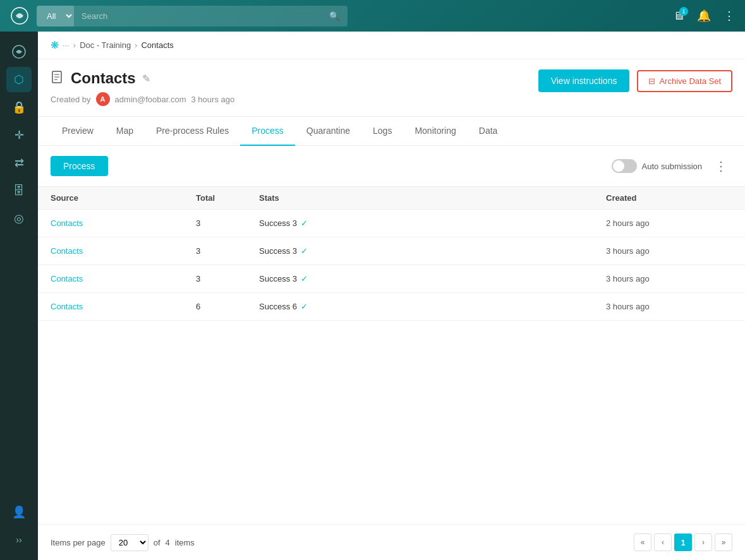  I want to click on page-meta: Created by A admin@foobar.com 3 hours ag…, so click(143, 99).